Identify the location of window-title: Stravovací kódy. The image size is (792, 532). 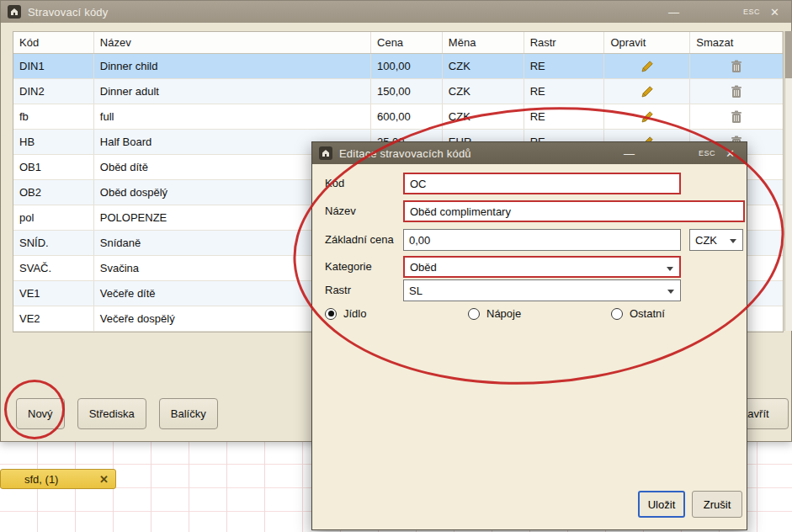
(68, 12).